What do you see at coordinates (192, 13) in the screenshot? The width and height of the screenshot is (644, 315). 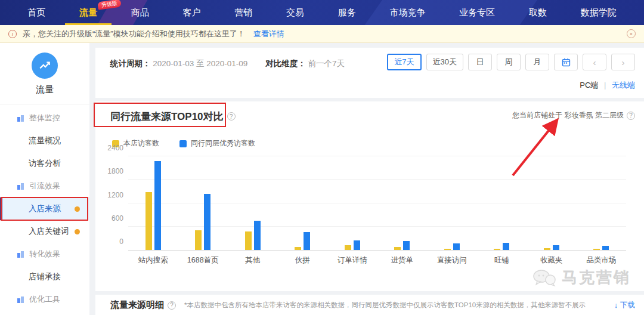 I see `nav-item-customers: 客户` at bounding box center [192, 13].